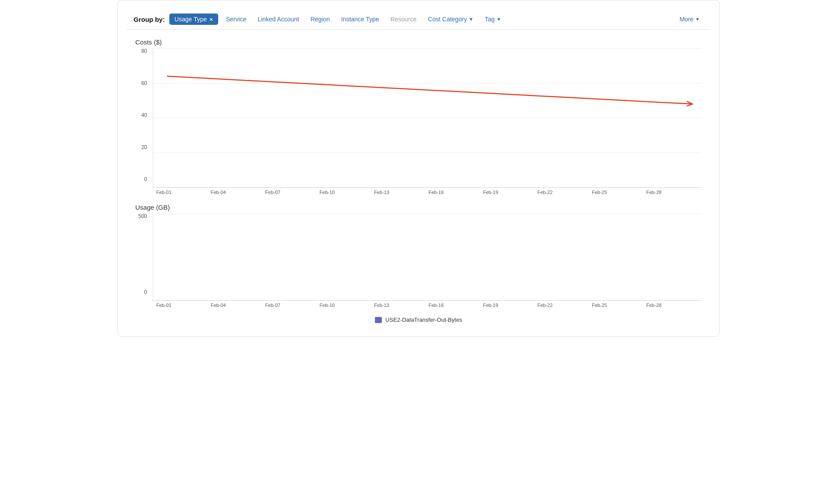 The height and width of the screenshot is (504, 837). I want to click on filter-service-button: Service, so click(237, 19).